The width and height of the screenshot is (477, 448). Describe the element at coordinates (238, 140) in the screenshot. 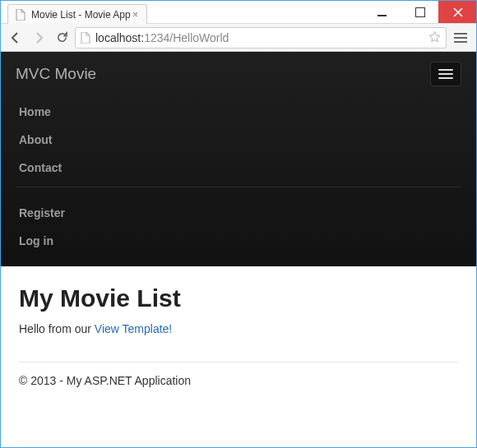

I see `nav-item-about: About` at that location.